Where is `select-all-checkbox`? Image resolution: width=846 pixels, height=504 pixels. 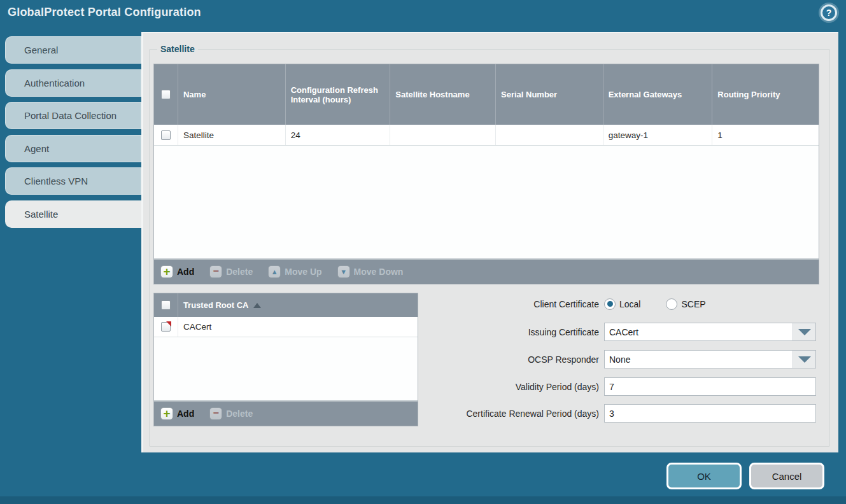 select-all-checkbox is located at coordinates (166, 94).